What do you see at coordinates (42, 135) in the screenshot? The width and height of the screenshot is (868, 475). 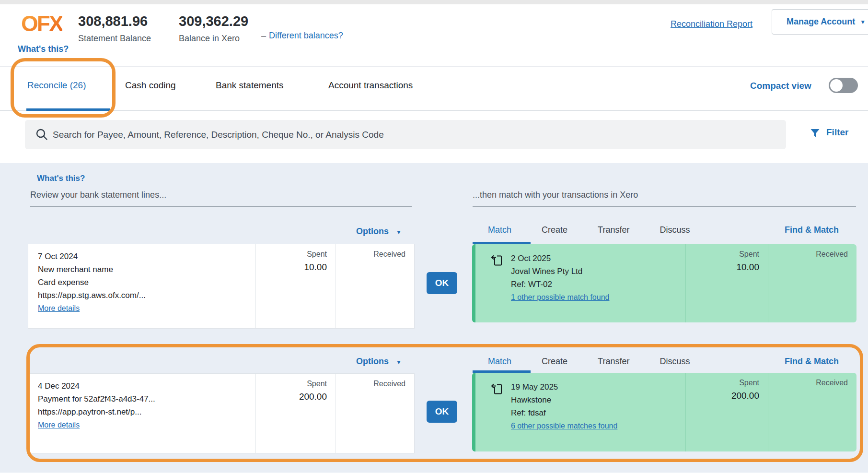 I see `search-icon` at bounding box center [42, 135].